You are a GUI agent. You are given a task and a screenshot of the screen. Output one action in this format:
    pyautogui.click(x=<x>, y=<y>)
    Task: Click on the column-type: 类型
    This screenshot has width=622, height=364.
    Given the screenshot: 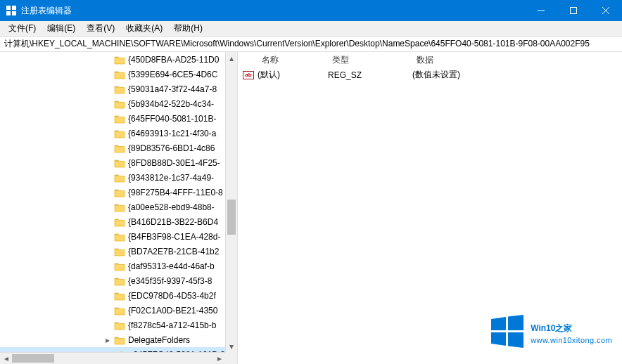 What is the action you would take?
    pyautogui.click(x=370, y=60)
    